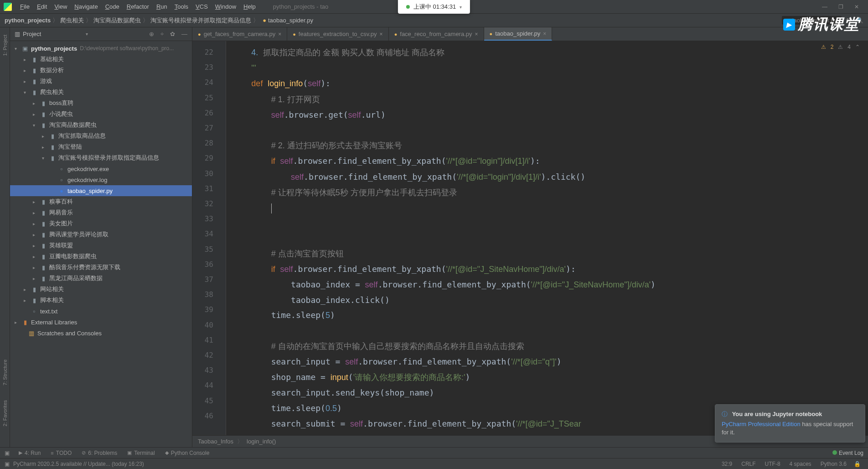 The image size is (868, 469). What do you see at coordinates (858, 47) in the screenshot?
I see `chevron-up-down-icon: ⌃` at bounding box center [858, 47].